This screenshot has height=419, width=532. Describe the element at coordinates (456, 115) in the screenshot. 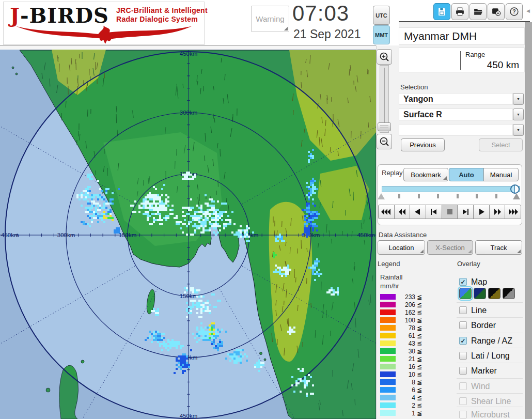

I see `selection-product-field: Surface R` at that location.